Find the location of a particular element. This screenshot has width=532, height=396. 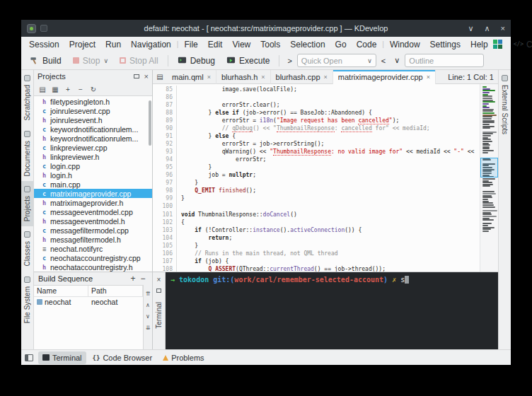

close-panel-icon: × is located at coordinates (146, 76).